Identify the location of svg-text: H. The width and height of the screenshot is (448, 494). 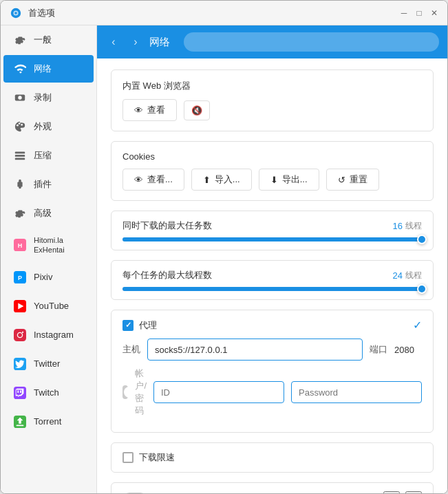
(21, 246).